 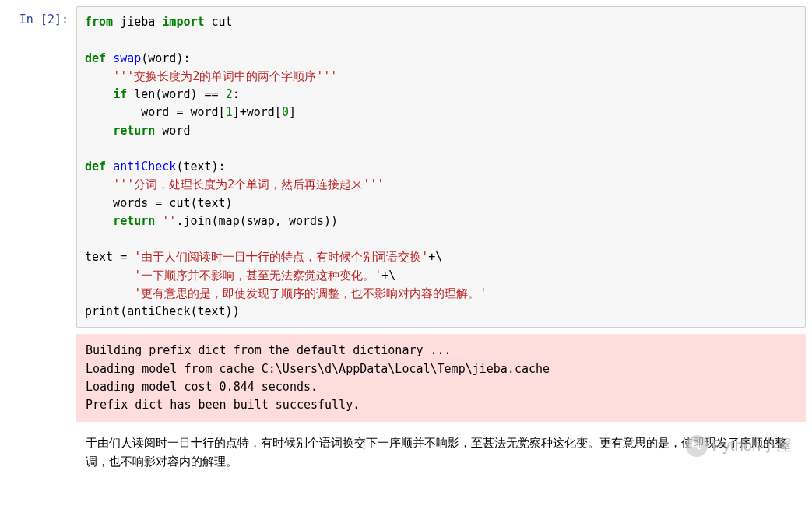 What do you see at coordinates (201, 167) in the screenshot?
I see `code-token: (text):` at bounding box center [201, 167].